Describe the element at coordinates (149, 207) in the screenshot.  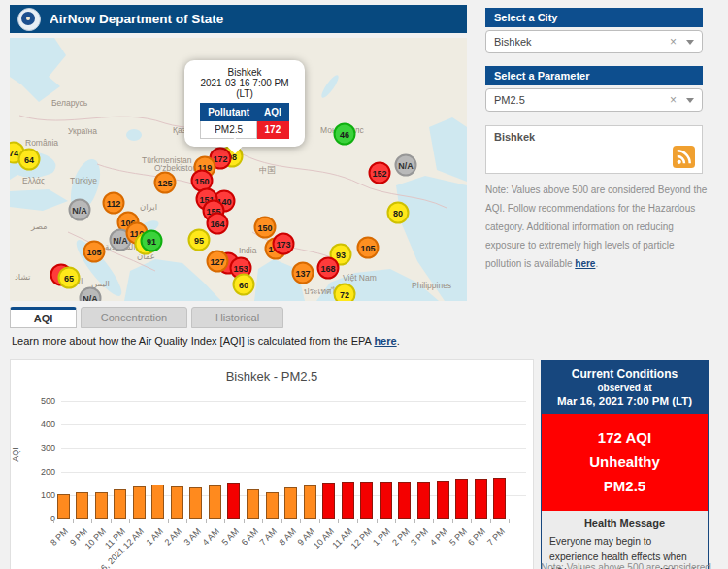
I see `map-label: ايران` at that location.